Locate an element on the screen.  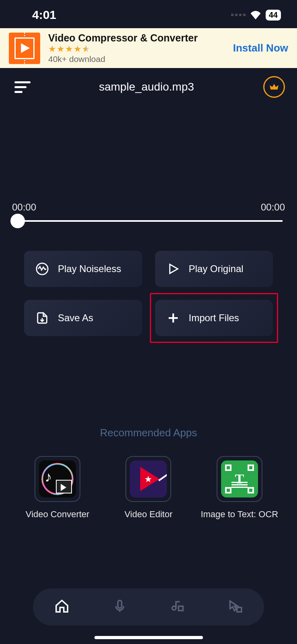
nav-click is located at coordinates (235, 607).